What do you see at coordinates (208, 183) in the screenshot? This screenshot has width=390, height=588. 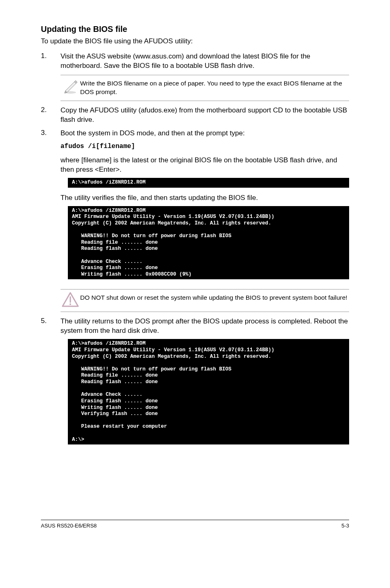 I see `terminal-output-1: A:\>afudos /iZ8NRD12.ROM` at bounding box center [208, 183].